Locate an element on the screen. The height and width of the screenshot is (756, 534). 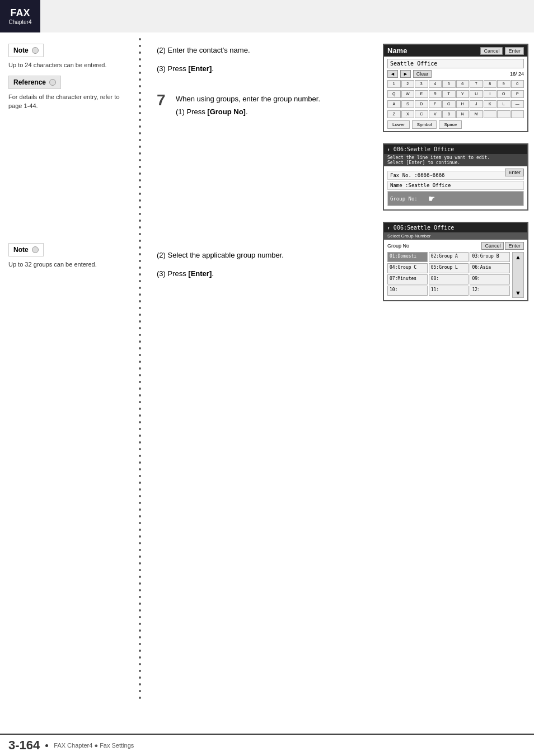
cursor-hand-icon: ☛ is located at coordinates (432, 198).